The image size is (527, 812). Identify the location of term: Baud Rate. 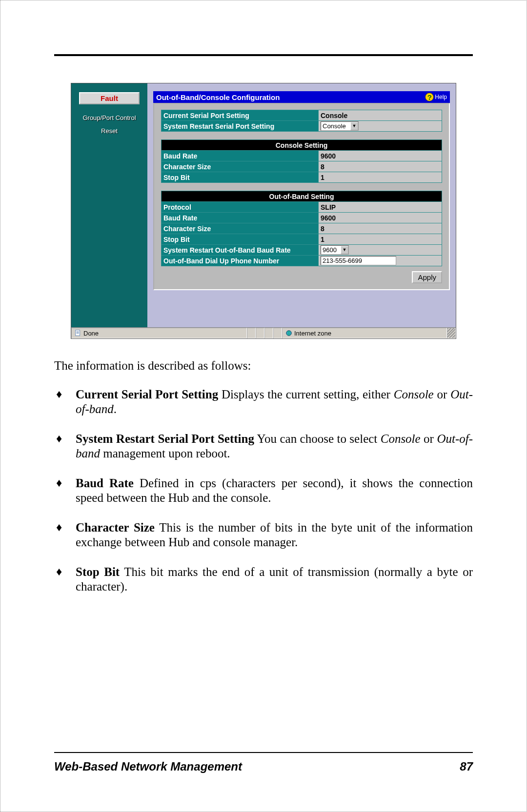
(104, 483).